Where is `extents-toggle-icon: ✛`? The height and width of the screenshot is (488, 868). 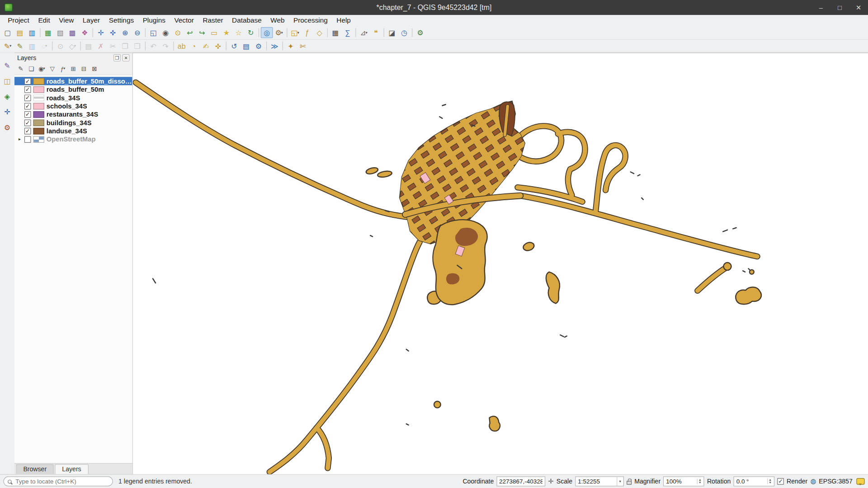
extents-toggle-icon: ✛ is located at coordinates (551, 482).